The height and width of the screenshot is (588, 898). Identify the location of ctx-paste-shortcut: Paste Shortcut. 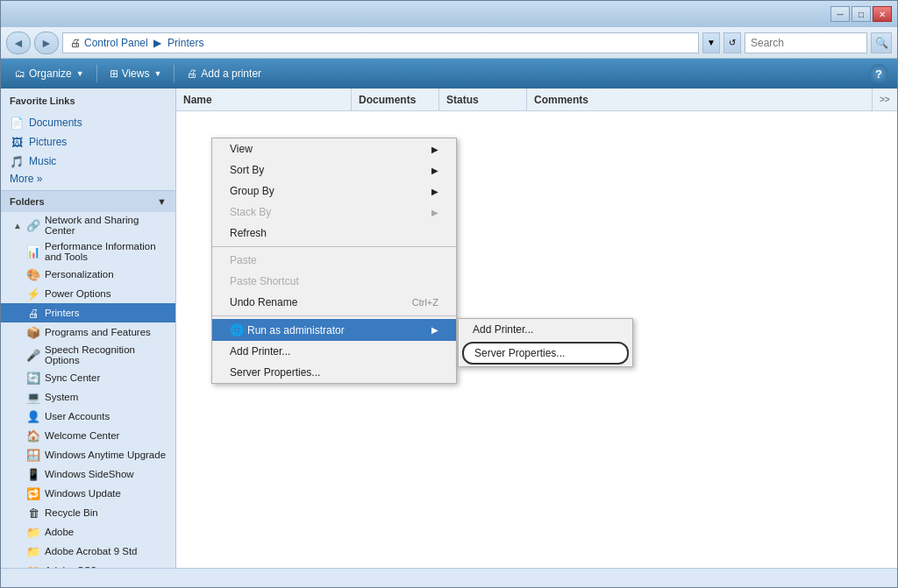
(334, 281).